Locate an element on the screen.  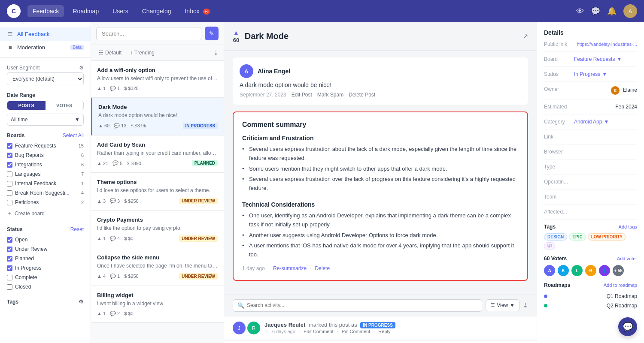
list-item: Theme options I'd love to see options fo… is located at coordinates (157, 192).